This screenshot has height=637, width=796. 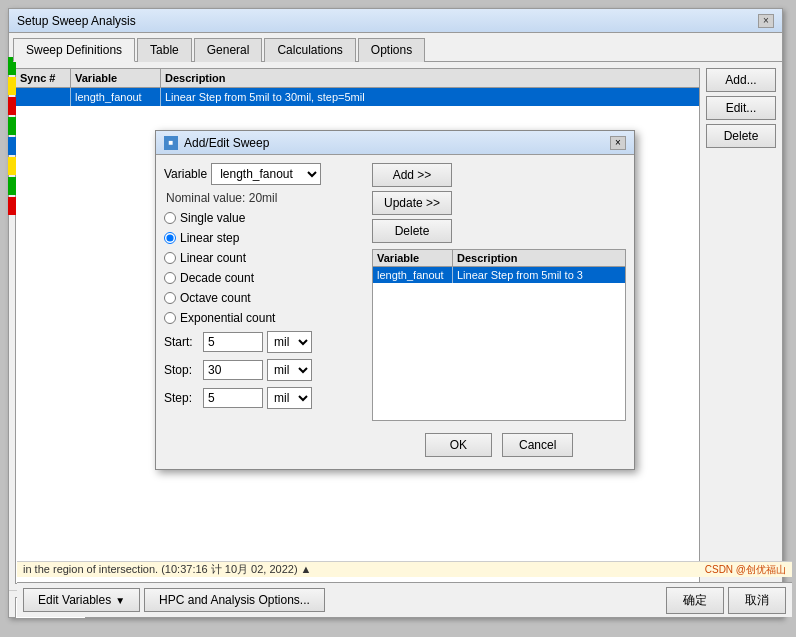 I want to click on dlg-cell-description: Linear Step from 5mil to 3, so click(x=539, y=275).